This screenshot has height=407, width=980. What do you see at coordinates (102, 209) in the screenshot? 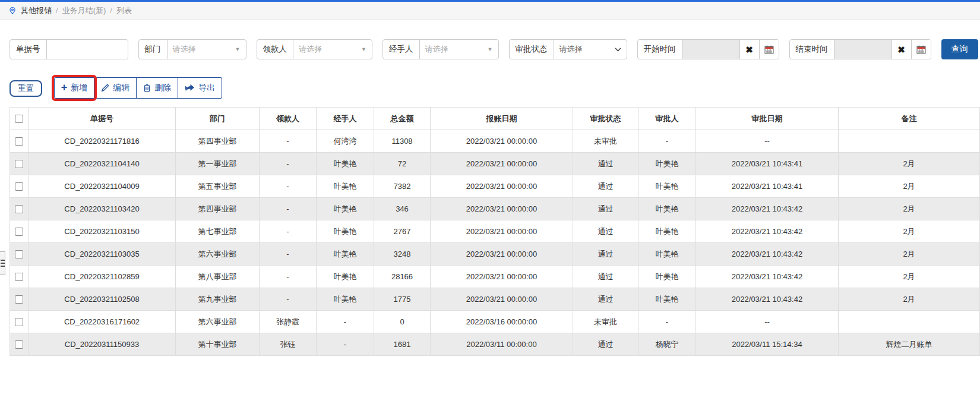
I see `table-cell: CD_20220321103420` at bounding box center [102, 209].